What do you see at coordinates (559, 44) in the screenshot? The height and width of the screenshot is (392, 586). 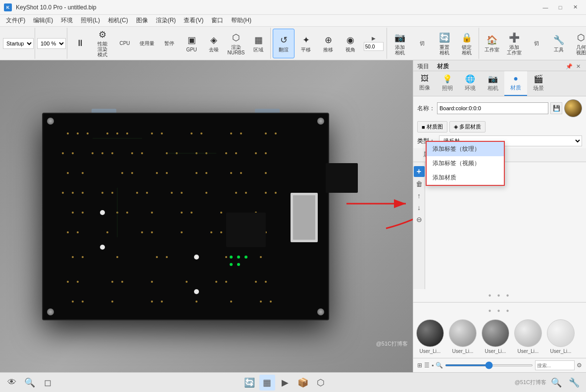 I see `tools-button: 🔧 工具` at bounding box center [559, 44].